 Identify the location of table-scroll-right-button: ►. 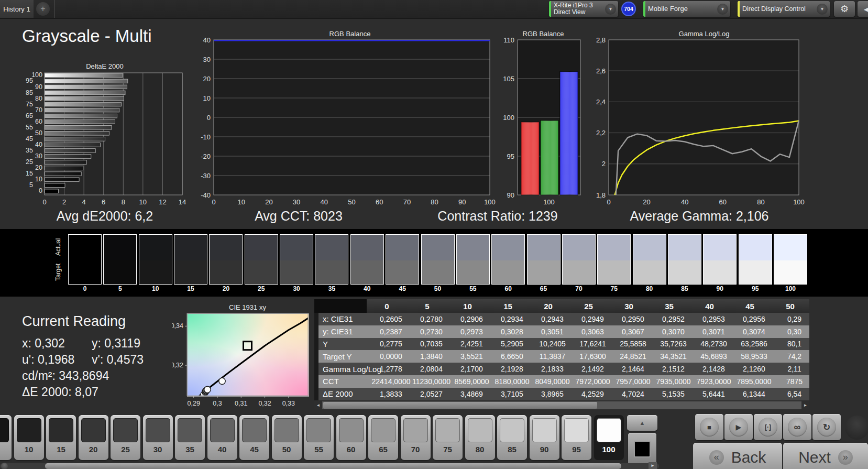
(806, 406).